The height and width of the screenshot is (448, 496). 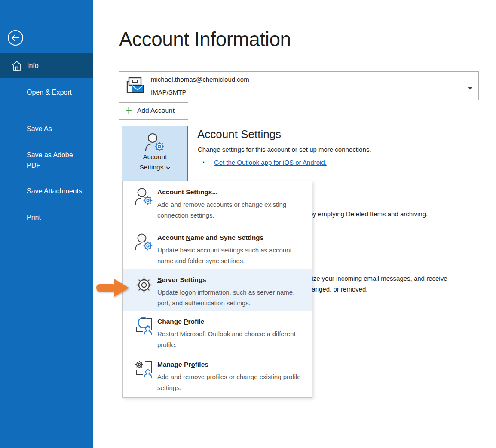 I want to click on sidebar-item-print: Print, so click(x=34, y=218).